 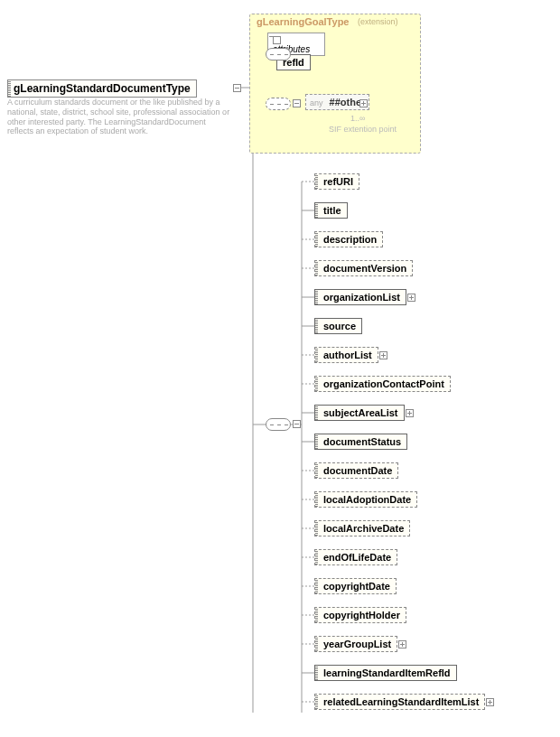 What do you see at coordinates (384, 384) in the screenshot?
I see `element-label: organizationContactPoint` at bounding box center [384, 384].